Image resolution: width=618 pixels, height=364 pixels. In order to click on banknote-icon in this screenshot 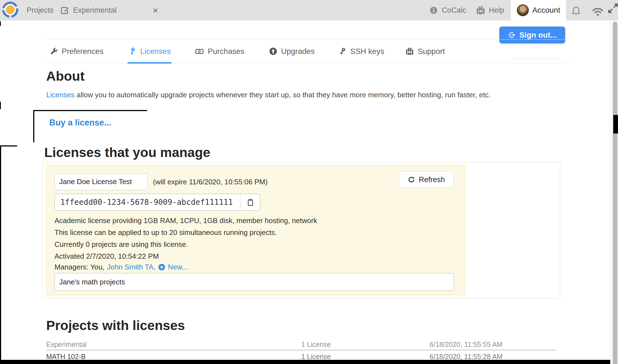, I will do `click(199, 51)`.